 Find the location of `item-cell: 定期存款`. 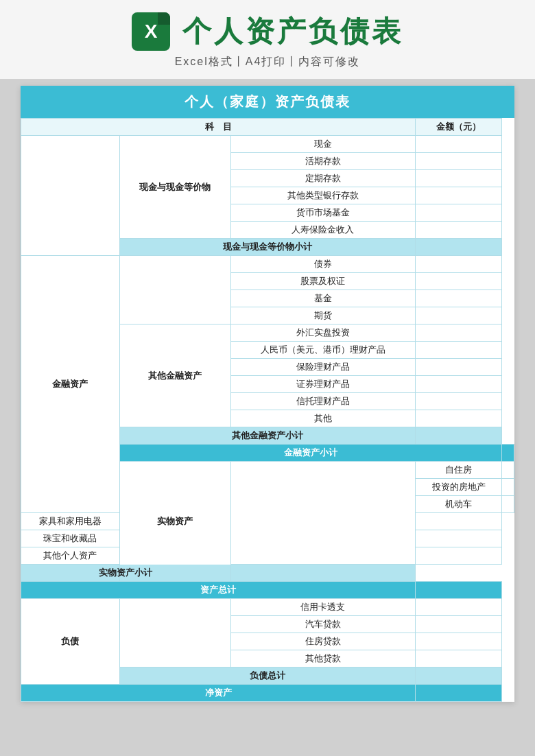

item-cell: 定期存款 is located at coordinates (323, 178).